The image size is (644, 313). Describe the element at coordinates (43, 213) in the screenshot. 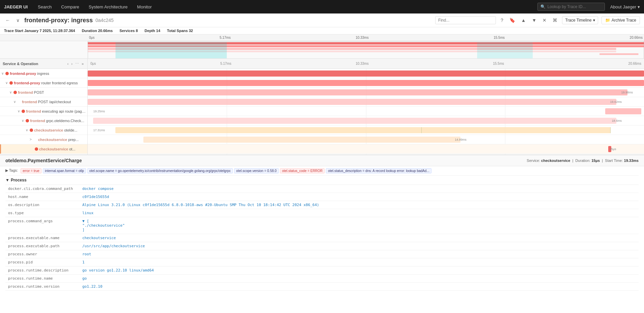

I see `process-key: os.type` at that location.